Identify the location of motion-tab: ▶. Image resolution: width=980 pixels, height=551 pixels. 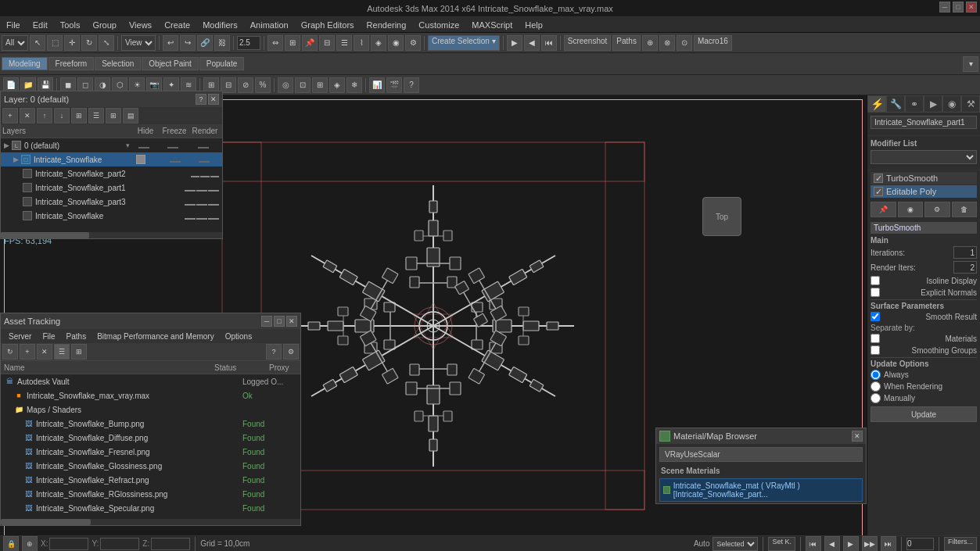
(933, 104).